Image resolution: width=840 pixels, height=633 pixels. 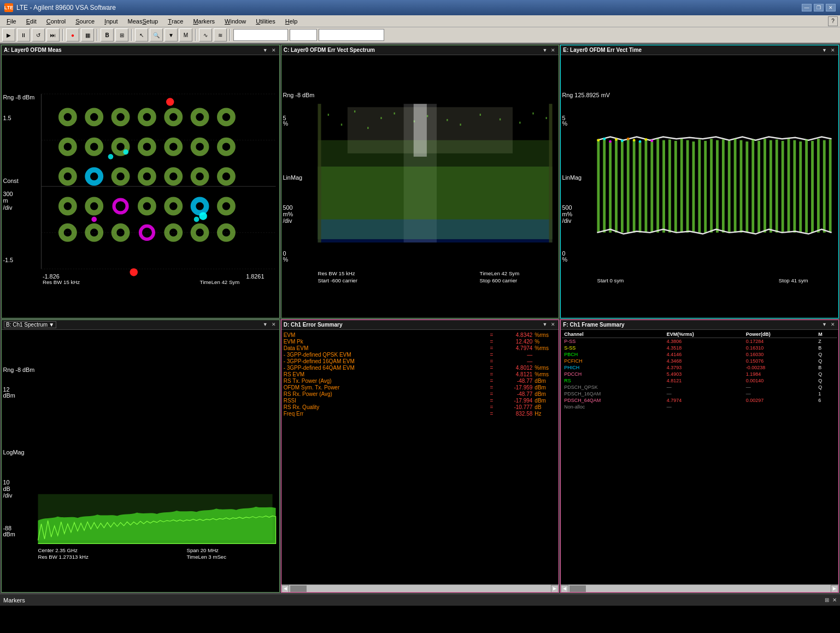 I want to click on menu-window: Window, so click(x=235, y=21).